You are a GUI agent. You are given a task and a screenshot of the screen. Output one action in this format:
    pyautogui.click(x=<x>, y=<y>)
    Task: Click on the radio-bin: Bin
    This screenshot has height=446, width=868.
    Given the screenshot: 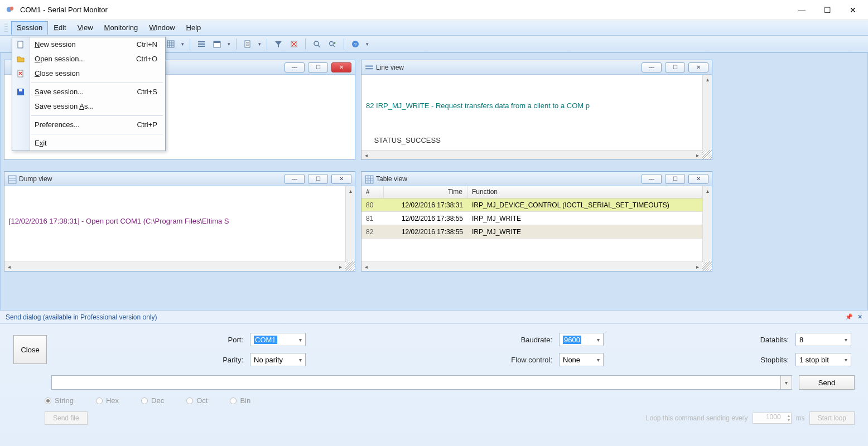 What is the action you would take?
    pyautogui.click(x=240, y=400)
    